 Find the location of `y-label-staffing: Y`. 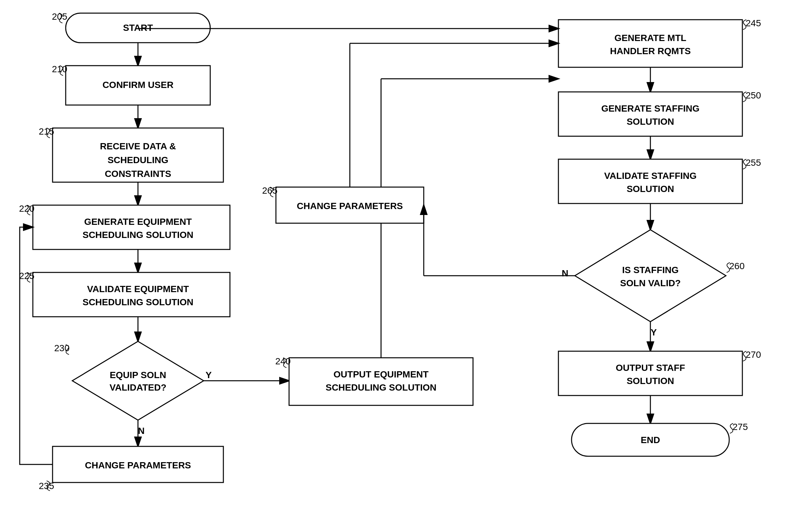

y-label-staffing: Y is located at coordinates (654, 332).